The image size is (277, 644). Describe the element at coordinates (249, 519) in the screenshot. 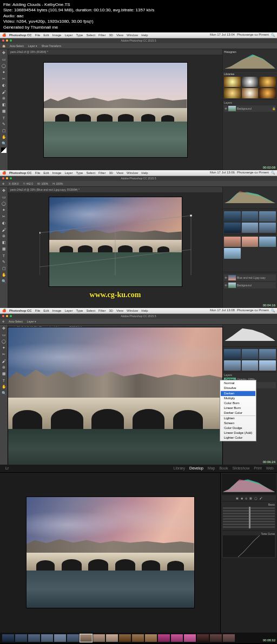

I see `highlights-slider` at that location.